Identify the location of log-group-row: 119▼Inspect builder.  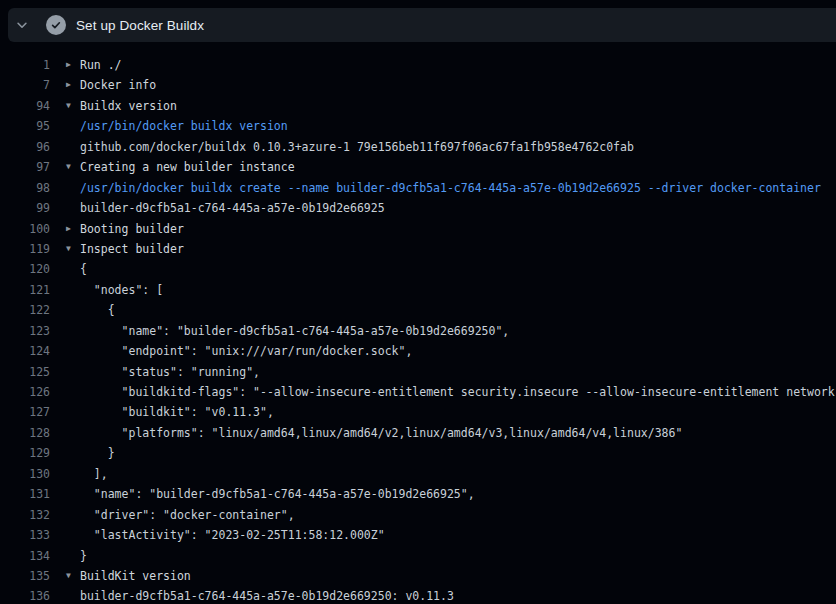
(418, 249).